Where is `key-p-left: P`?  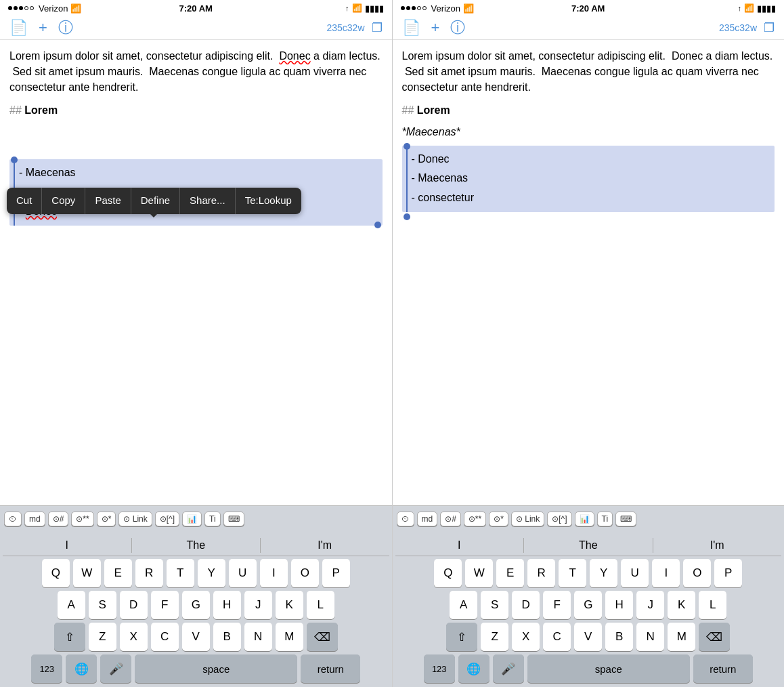 key-p-left: P is located at coordinates (336, 573).